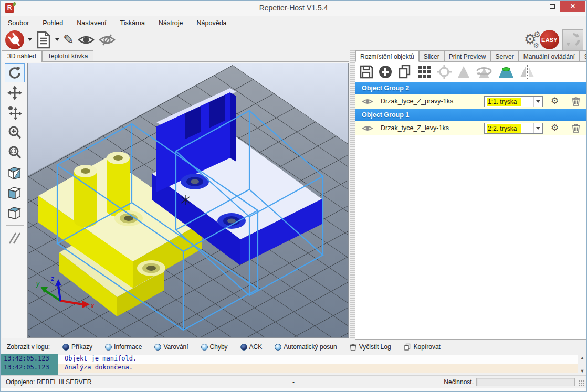 This screenshot has width=587, height=392. Describe the element at coordinates (371, 347) in the screenshot. I see `clear-log-button: Vyčistit Log` at that location.